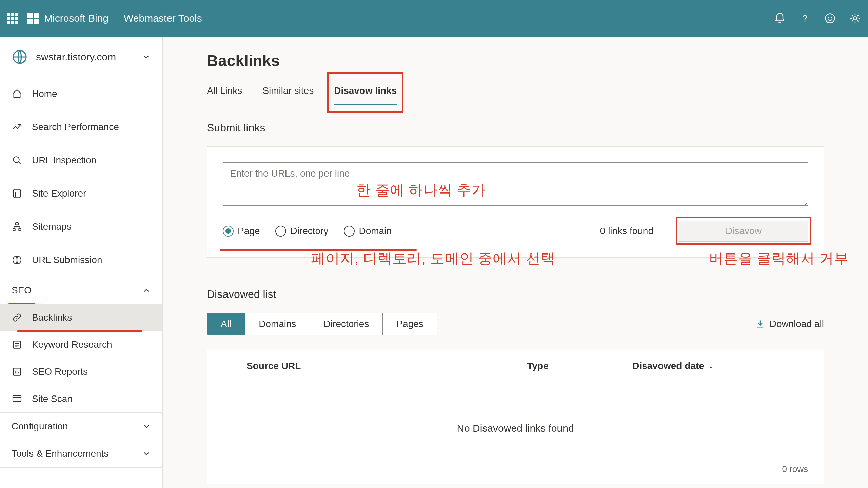 This screenshot has width=868, height=488. I want to click on nav-keyword-research: Keyword Research, so click(81, 345).